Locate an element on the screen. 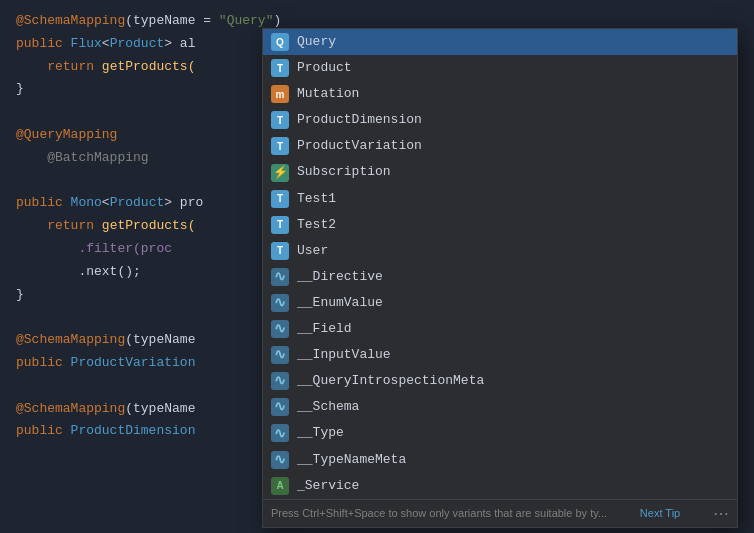  item-label: __Field is located at coordinates (324, 329).